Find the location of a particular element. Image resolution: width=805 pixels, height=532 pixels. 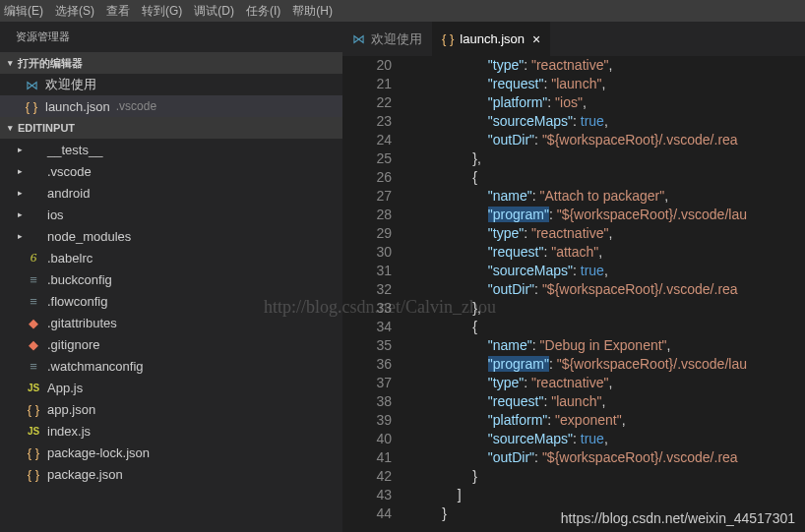

tree-file: { }app.json is located at coordinates (171, 409).